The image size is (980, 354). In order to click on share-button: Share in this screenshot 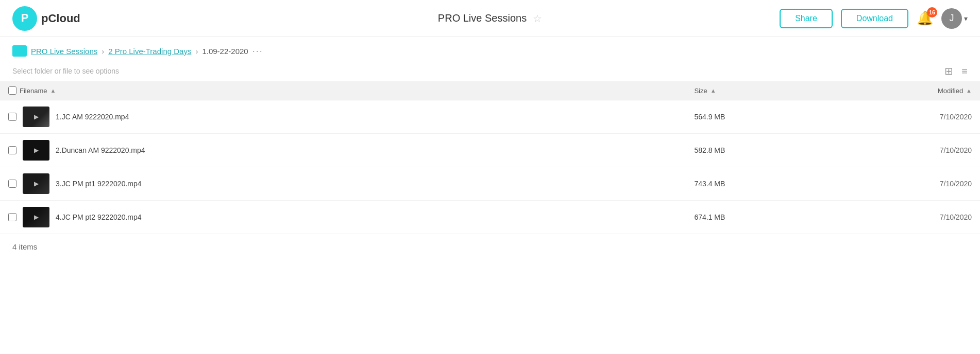, I will do `click(806, 19)`.